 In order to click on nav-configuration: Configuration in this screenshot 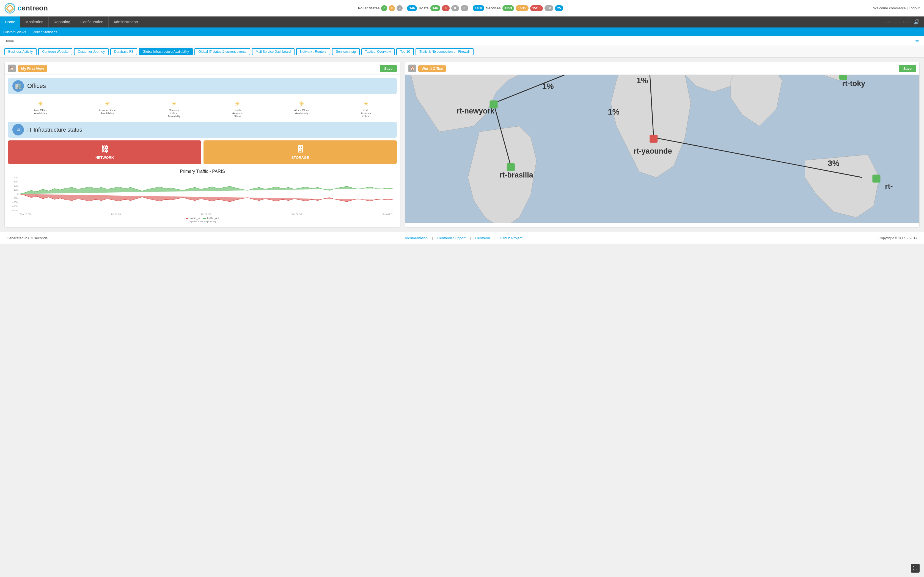, I will do `click(92, 22)`.